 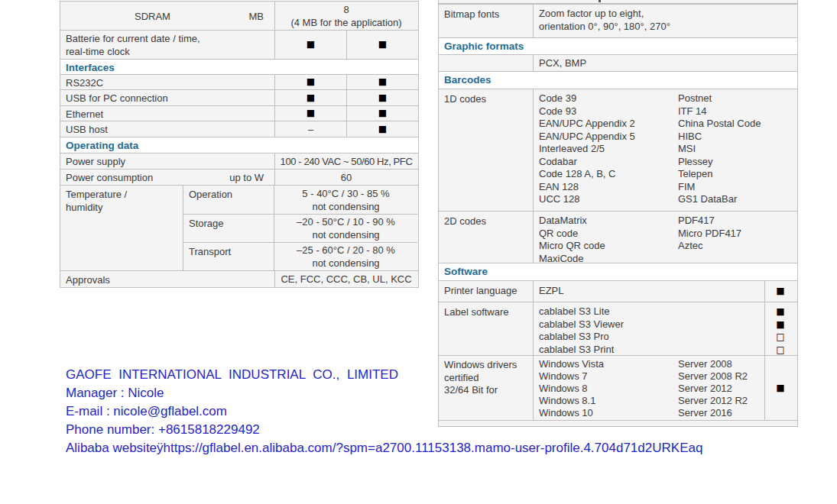 What do you see at coordinates (608, 238) in the screenshot?
I see `2d-codes-list-1: DataMatrixQR codeMicro QR codeMaxiCode` at bounding box center [608, 238].